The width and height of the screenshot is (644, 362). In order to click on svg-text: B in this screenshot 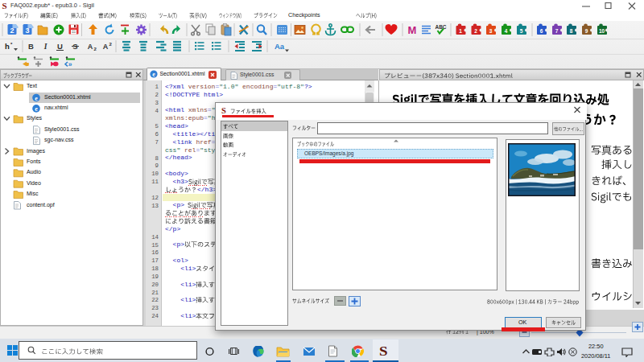, I will do `click(31, 47)`.